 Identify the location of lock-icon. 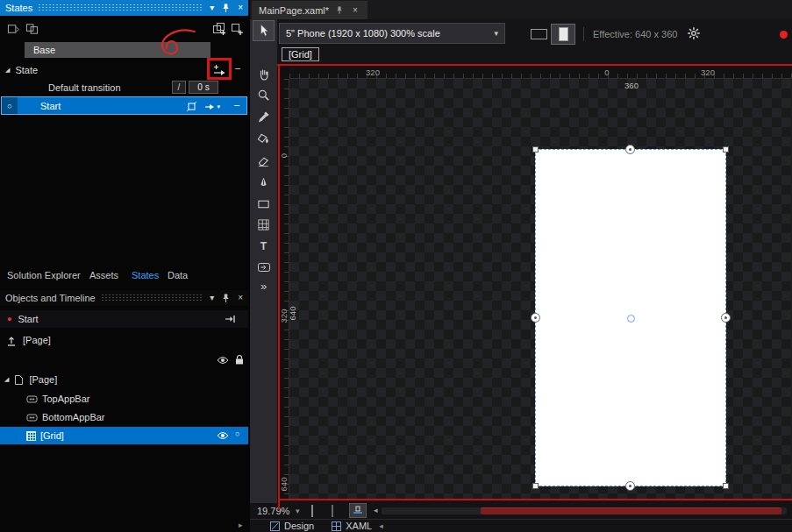
(239, 359).